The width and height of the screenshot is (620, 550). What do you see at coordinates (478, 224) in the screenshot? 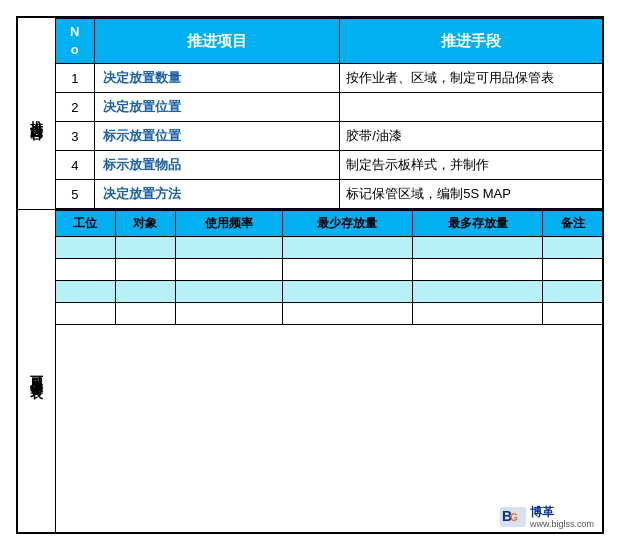
I see `sub-col-header: 最多存放量` at bounding box center [478, 224].